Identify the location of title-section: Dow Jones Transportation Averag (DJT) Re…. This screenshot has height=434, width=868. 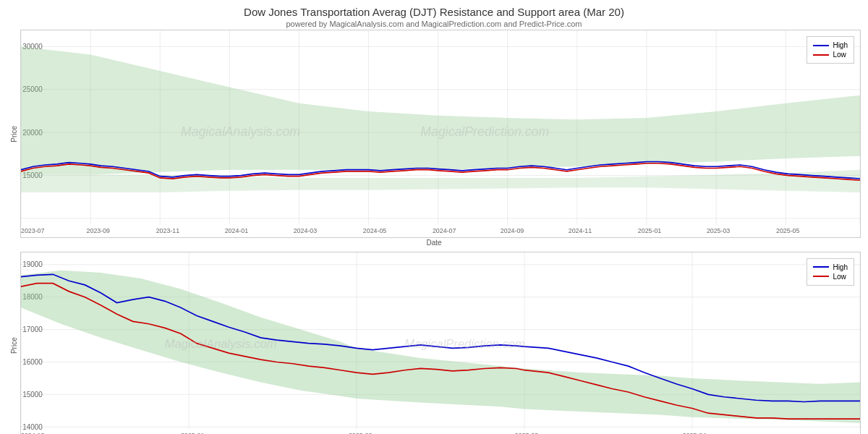
(434, 14).